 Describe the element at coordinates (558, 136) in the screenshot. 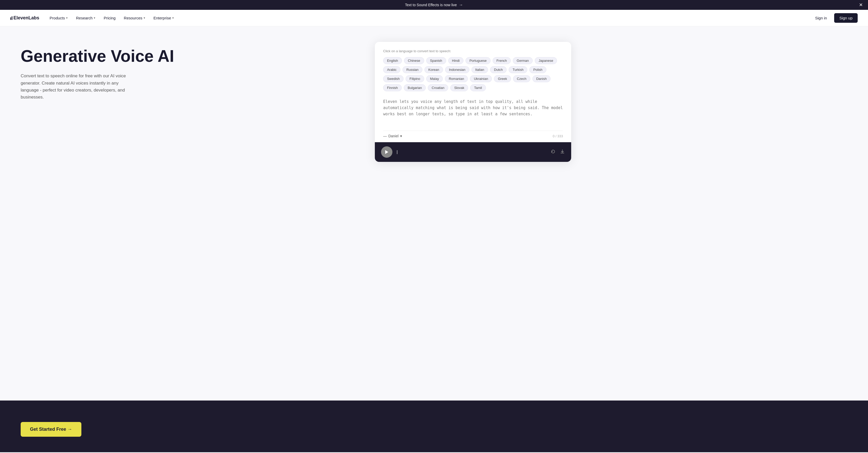

I see `char-count: 0 / 333` at that location.